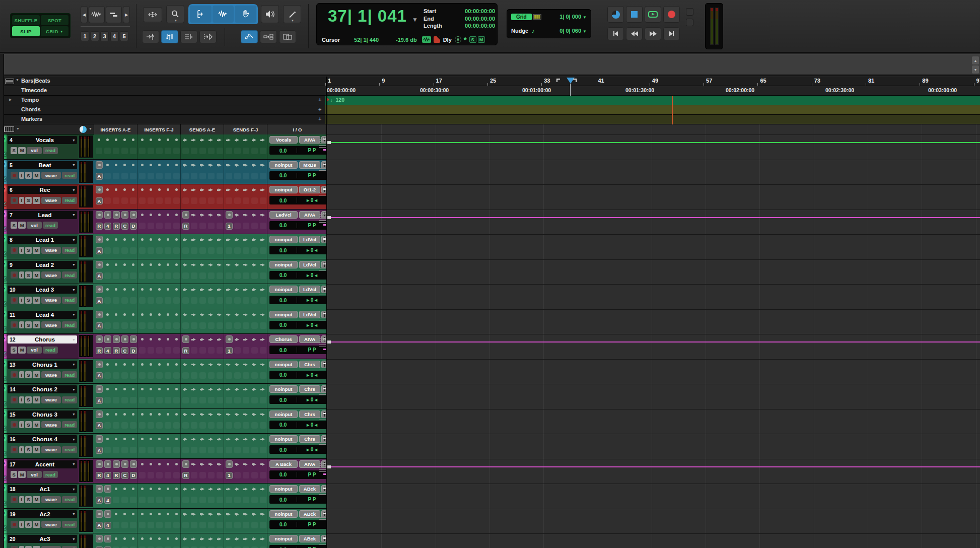 The height and width of the screenshot is (548, 980). I want to click on insert-ae-assignment: A, so click(99, 450).